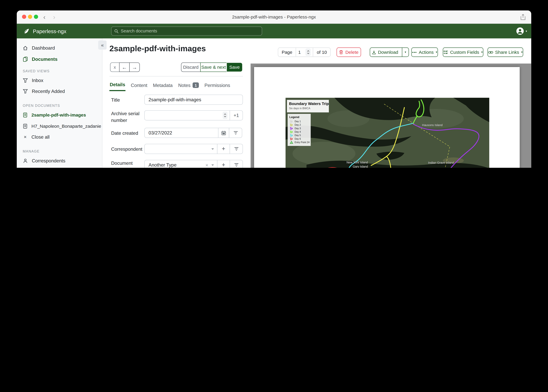 The width and height of the screenshot is (548, 392). What do you see at coordinates (308, 52) in the screenshot?
I see `page-stepper` at bounding box center [308, 52].